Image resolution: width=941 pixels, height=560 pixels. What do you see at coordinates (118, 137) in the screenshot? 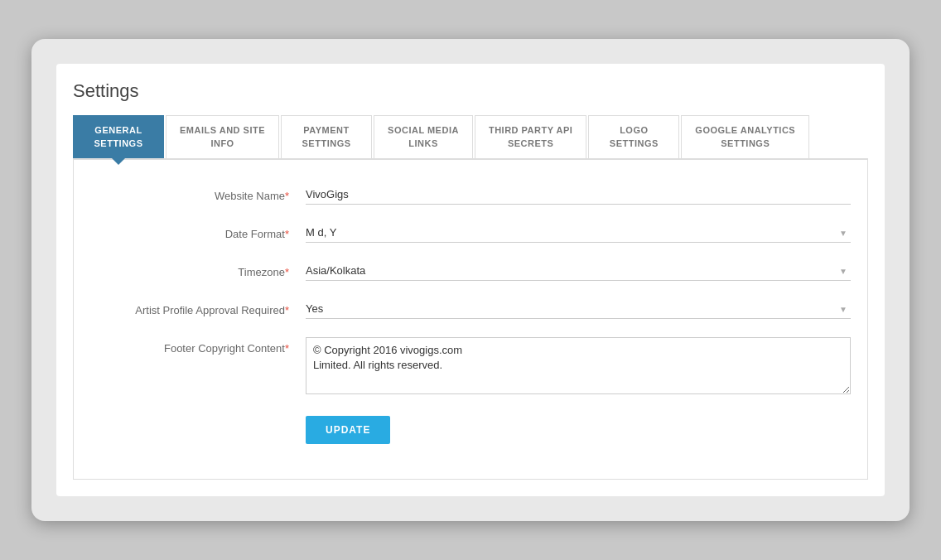
I see `tab-general-settings: GENERALSETTINGS` at bounding box center [118, 137].